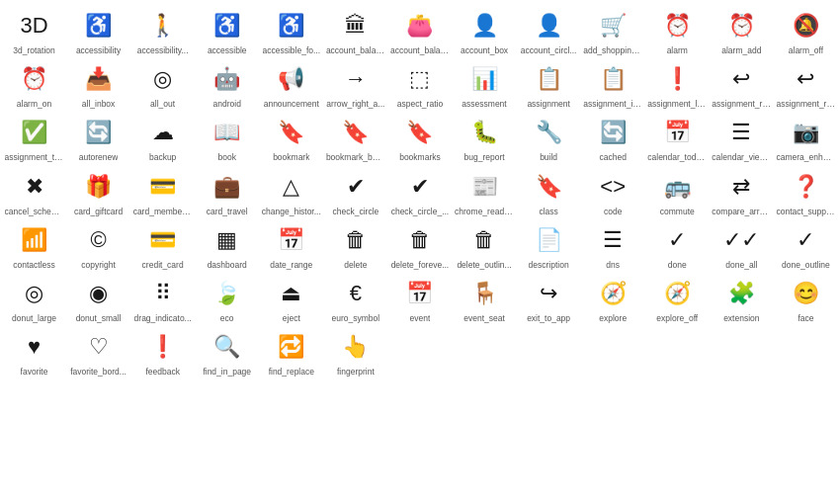 The width and height of the screenshot is (840, 504). I want to click on icon-cell-calendar_view_day: ☰calendar_view..., so click(741, 137).